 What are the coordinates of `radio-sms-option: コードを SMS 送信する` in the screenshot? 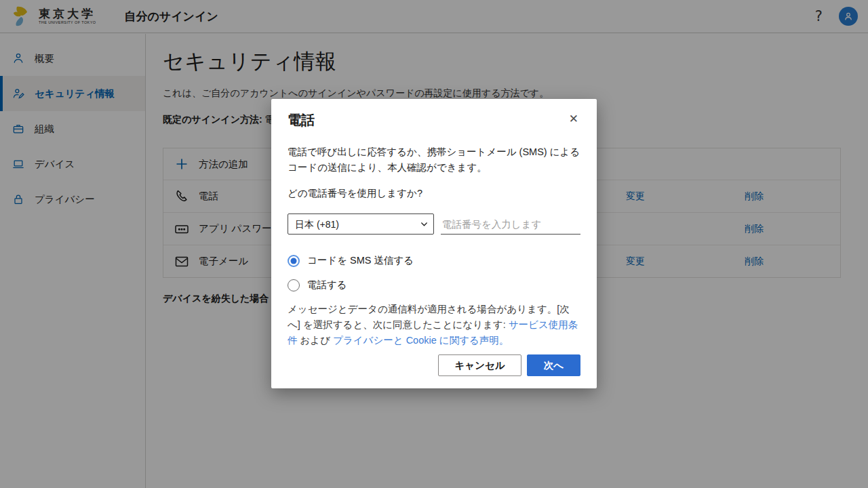 It's located at (434, 260).